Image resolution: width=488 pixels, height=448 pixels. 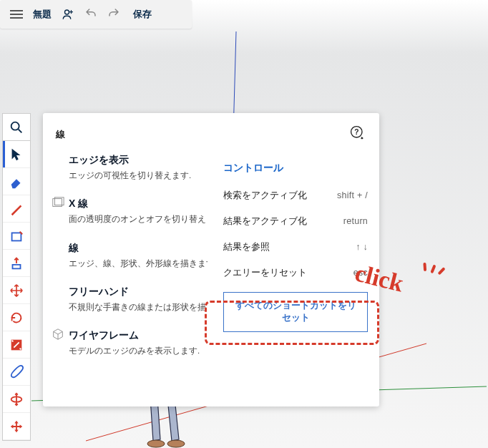 What do you see at coordinates (68, 14) in the screenshot?
I see `add-user-icon` at bounding box center [68, 14].